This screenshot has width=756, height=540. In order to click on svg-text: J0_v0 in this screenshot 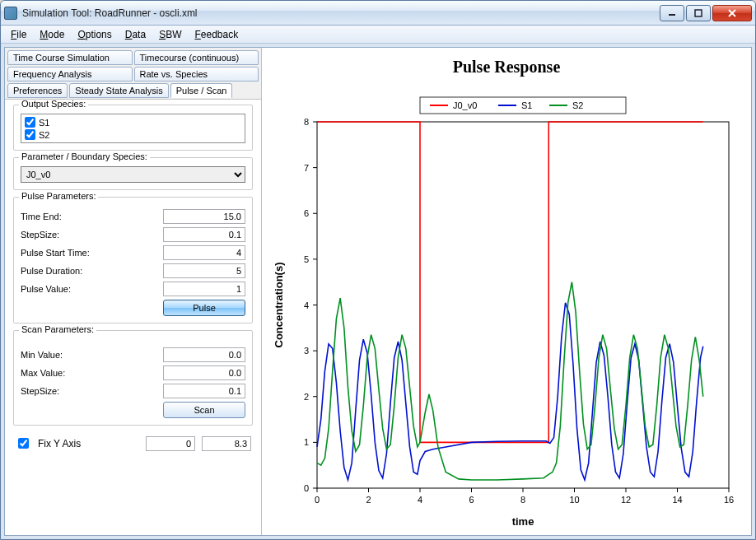, I will do `click(464, 105)`.